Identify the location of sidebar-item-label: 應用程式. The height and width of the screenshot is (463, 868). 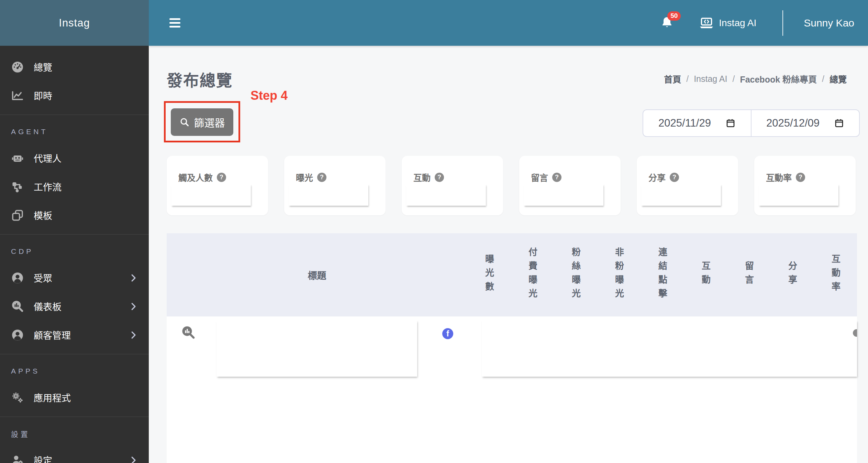
(52, 398).